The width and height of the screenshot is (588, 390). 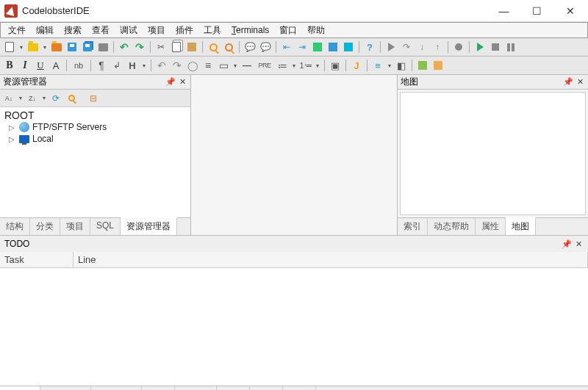 What do you see at coordinates (318, 47) in the screenshot?
I see `toggle1-button` at bounding box center [318, 47].